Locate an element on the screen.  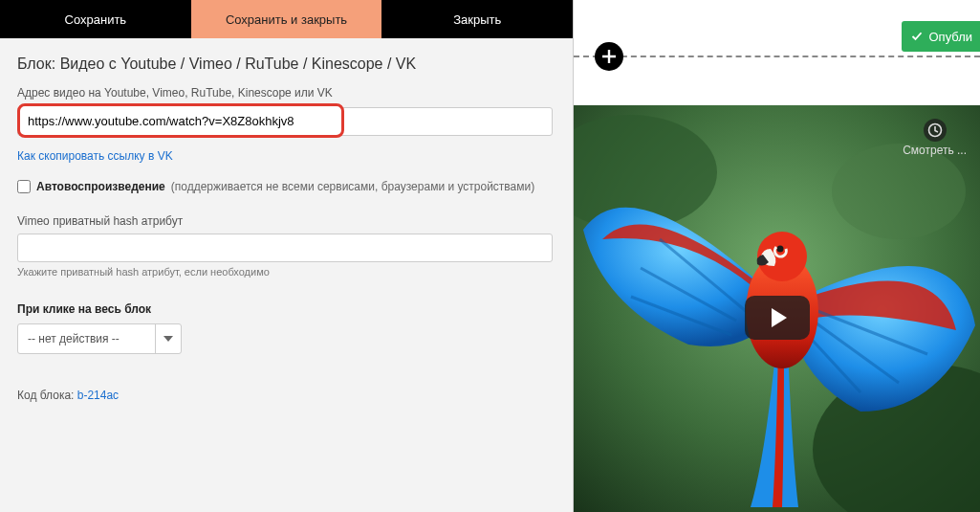
video-url-input is located at coordinates (181, 121).